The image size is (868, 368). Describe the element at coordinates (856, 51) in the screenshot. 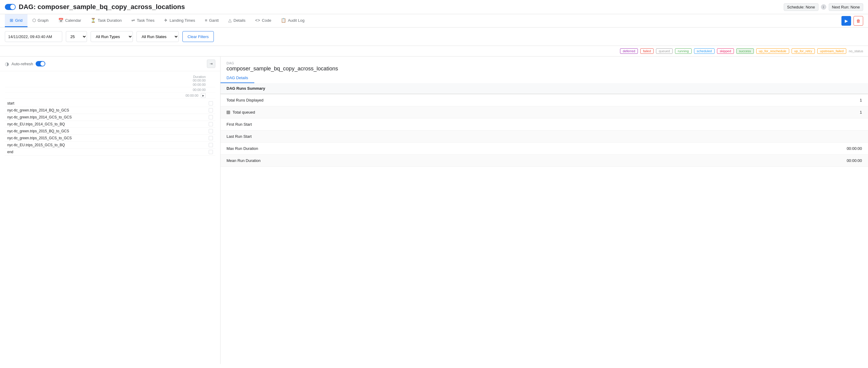

I see `status-no-status: no_status` at that location.